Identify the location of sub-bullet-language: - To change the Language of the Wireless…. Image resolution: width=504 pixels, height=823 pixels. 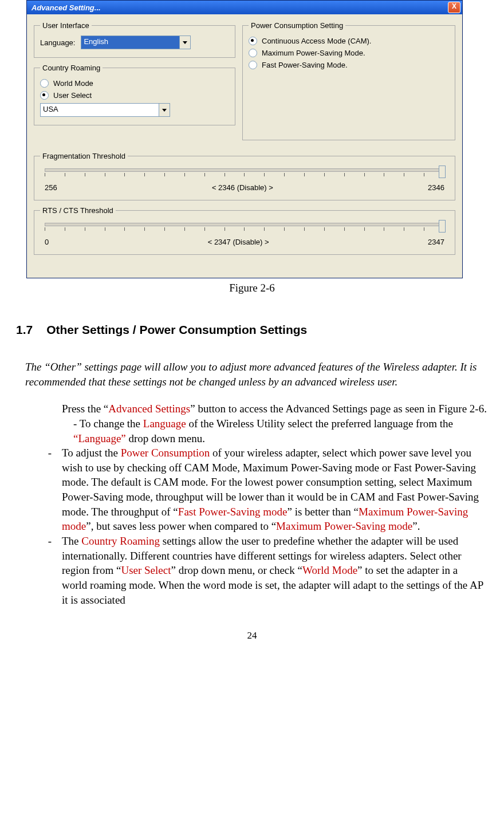
(281, 431).